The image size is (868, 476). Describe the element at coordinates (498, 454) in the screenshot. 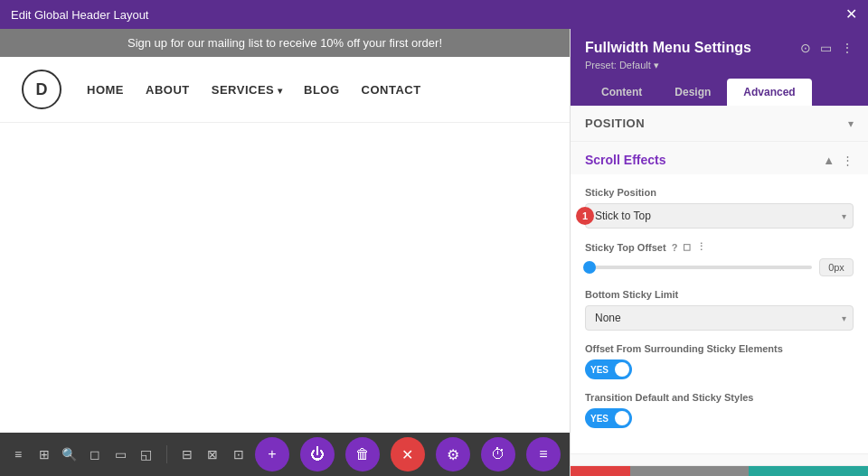

I see `toolbar-timer-button: ⏱` at that location.